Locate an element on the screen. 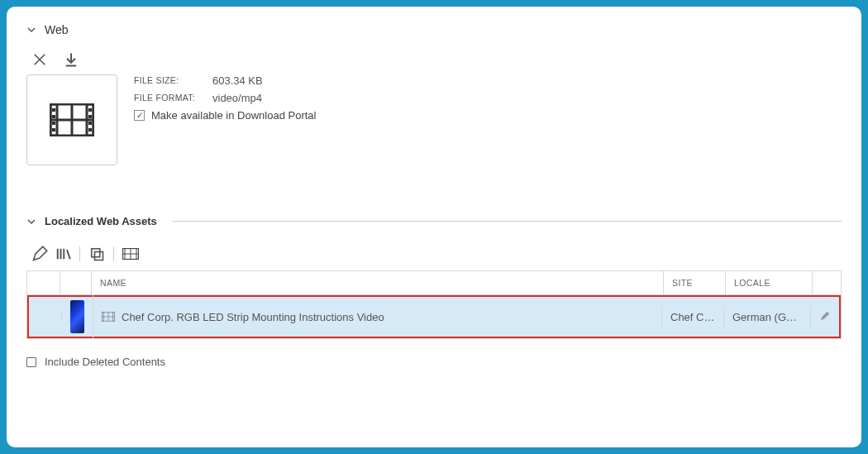  checkbox-checked-icon: ✓ is located at coordinates (139, 116).